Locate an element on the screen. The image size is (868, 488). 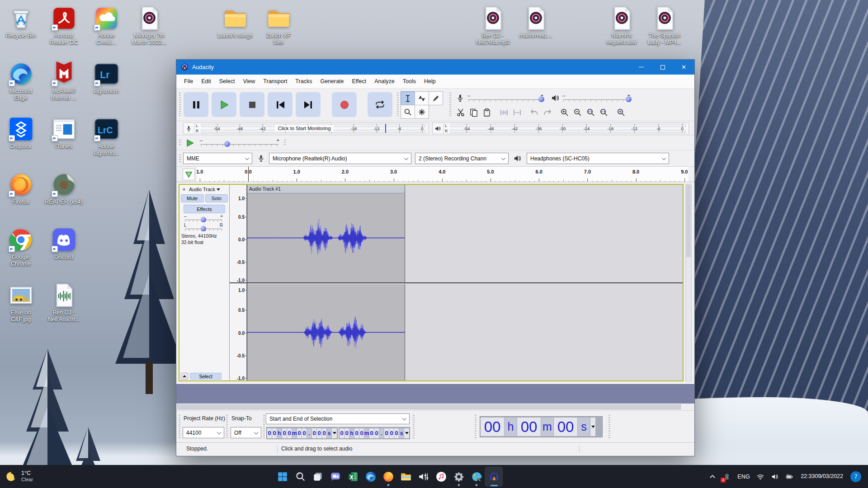
play-speed-thumb is located at coordinates (227, 144).